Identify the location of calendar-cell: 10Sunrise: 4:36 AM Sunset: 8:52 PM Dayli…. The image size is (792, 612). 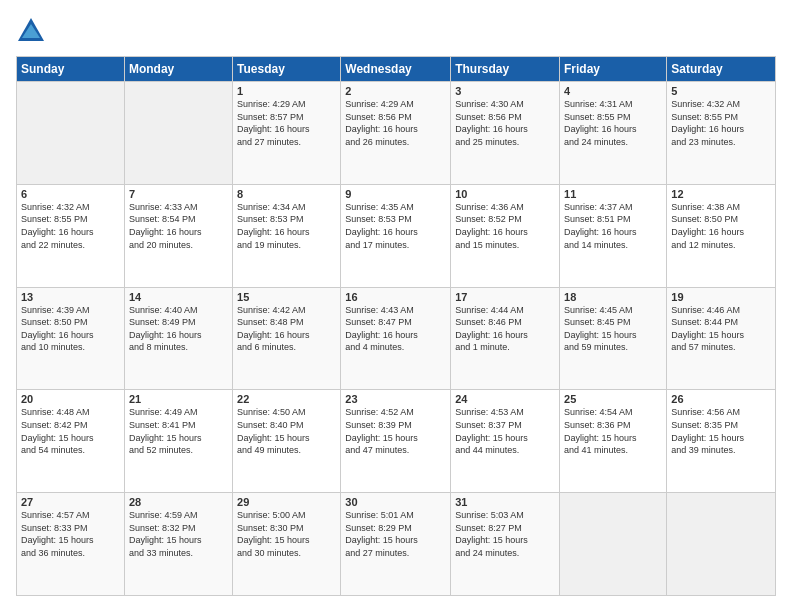
(506, 236).